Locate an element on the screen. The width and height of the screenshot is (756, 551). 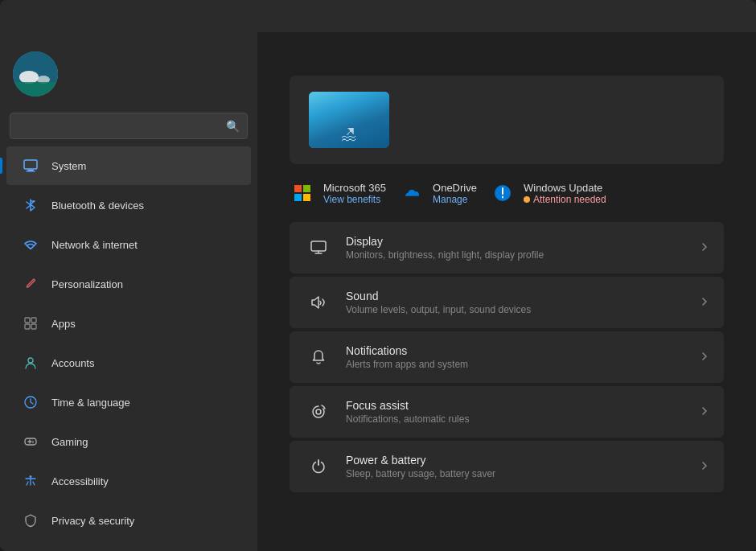
power-name: Power & battery is located at coordinates (523, 460).